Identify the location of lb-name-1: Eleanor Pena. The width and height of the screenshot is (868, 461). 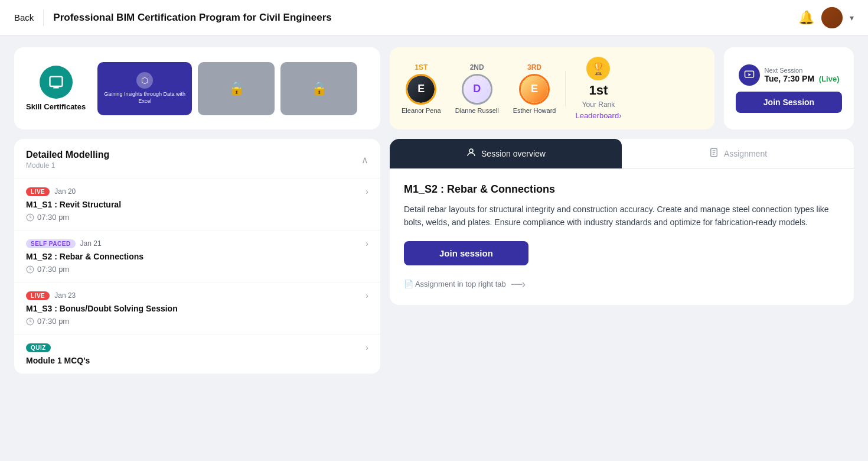
(422, 111).